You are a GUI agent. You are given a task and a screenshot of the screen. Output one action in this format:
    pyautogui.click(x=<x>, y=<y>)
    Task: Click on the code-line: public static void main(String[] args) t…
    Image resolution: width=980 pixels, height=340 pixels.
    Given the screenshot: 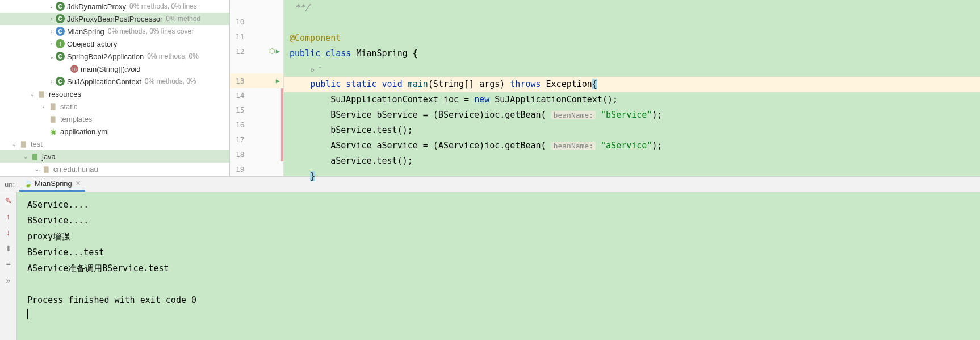 What is the action you would take?
    pyautogui.click(x=632, y=84)
    